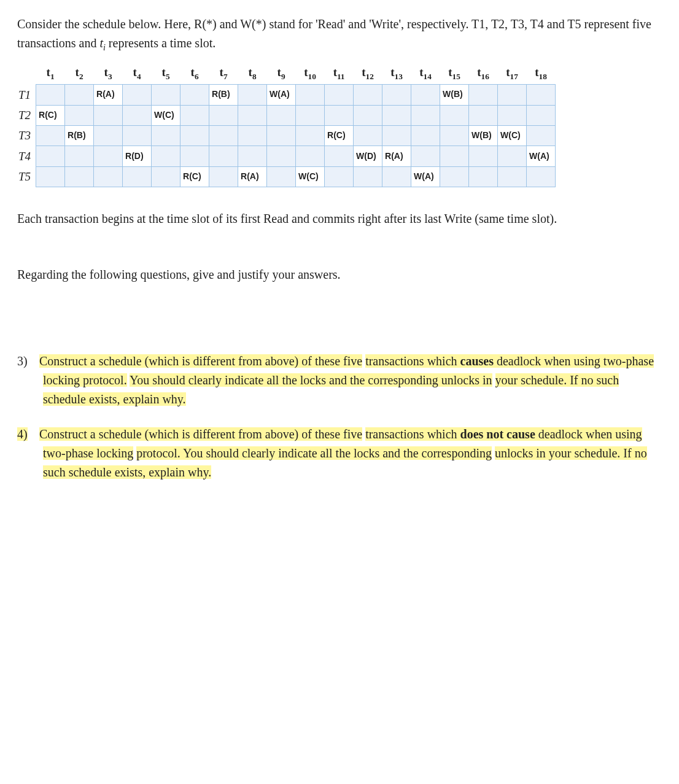 The width and height of the screenshot is (679, 784). I want to click on time-header: t15, so click(454, 74).